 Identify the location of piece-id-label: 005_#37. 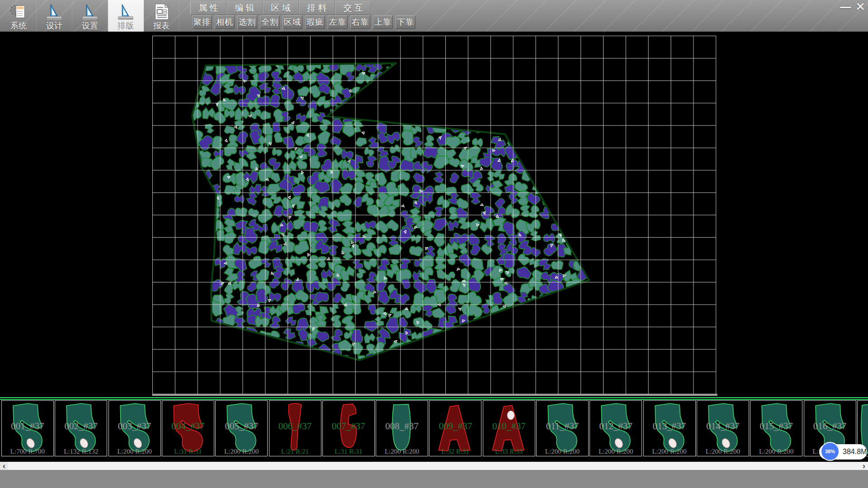
(241, 427).